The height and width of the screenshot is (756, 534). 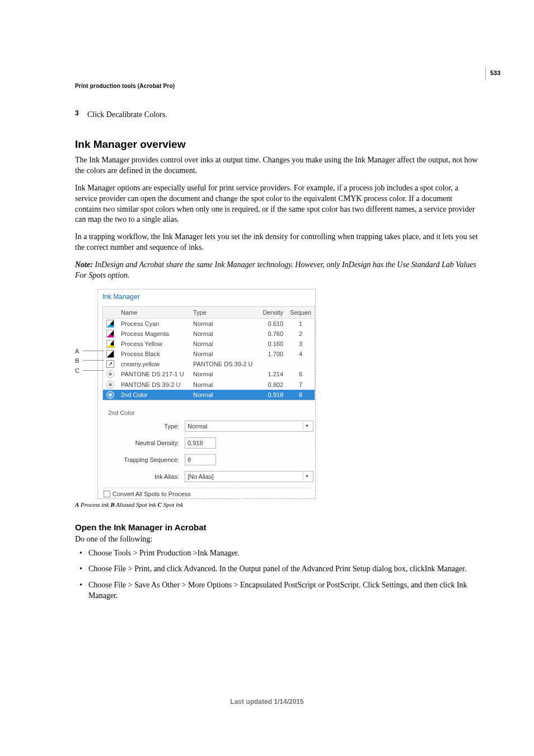 What do you see at coordinates (277, 144) in the screenshot?
I see `section-heading: Ink Manager overview` at bounding box center [277, 144].